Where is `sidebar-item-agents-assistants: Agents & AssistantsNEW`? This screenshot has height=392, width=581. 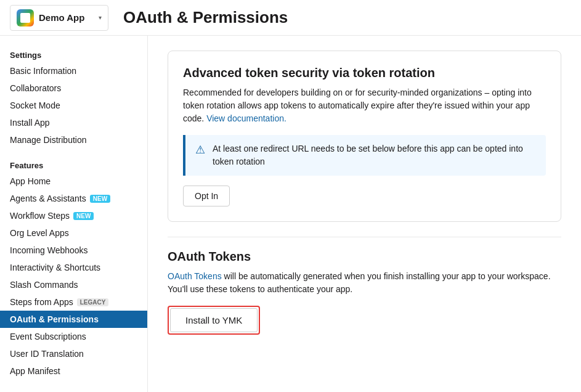 sidebar-item-agents-assistants: Agents & AssistantsNEW is located at coordinates (74, 198).